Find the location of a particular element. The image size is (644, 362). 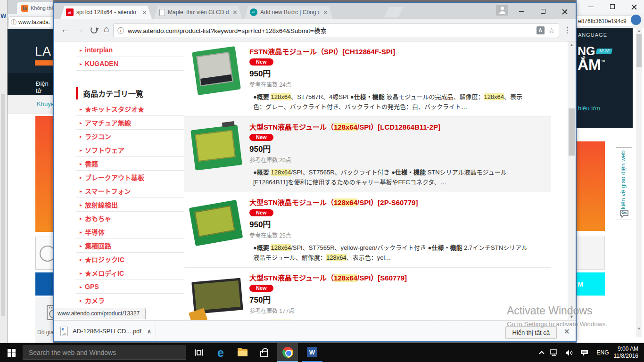

sidebar-item: ▸ スマートフォン is located at coordinates (130, 191).